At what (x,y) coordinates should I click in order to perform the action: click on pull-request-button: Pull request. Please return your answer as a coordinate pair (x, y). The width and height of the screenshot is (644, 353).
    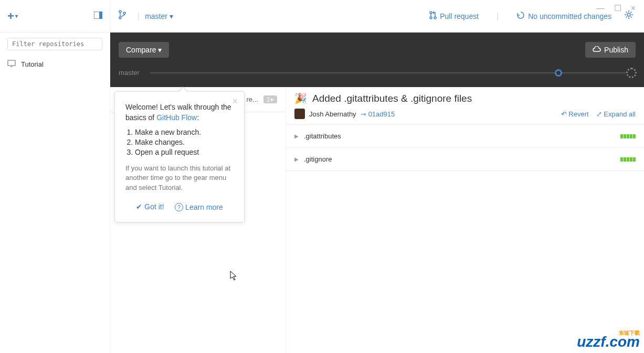
    Looking at the image, I should click on (454, 16).